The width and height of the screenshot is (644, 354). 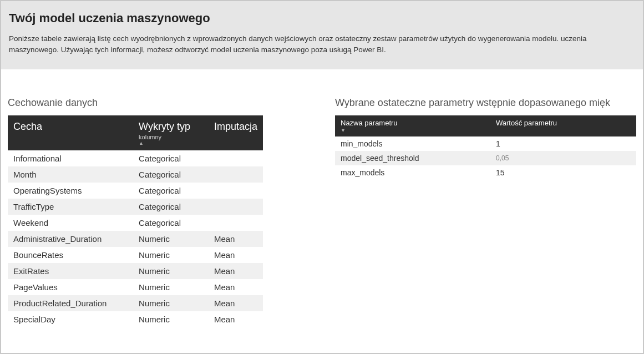 What do you see at coordinates (135, 320) in the screenshot?
I see `table-row: SpecialDayNumericMean` at bounding box center [135, 320].